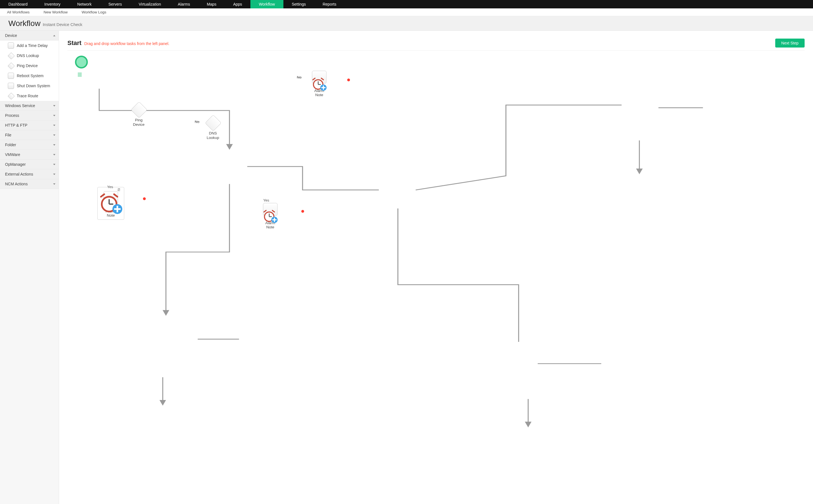 Image resolution: width=813 pixels, height=504 pixels. I want to click on node-add-alarm-note-left: AddAlarmNote, so click(111, 203).